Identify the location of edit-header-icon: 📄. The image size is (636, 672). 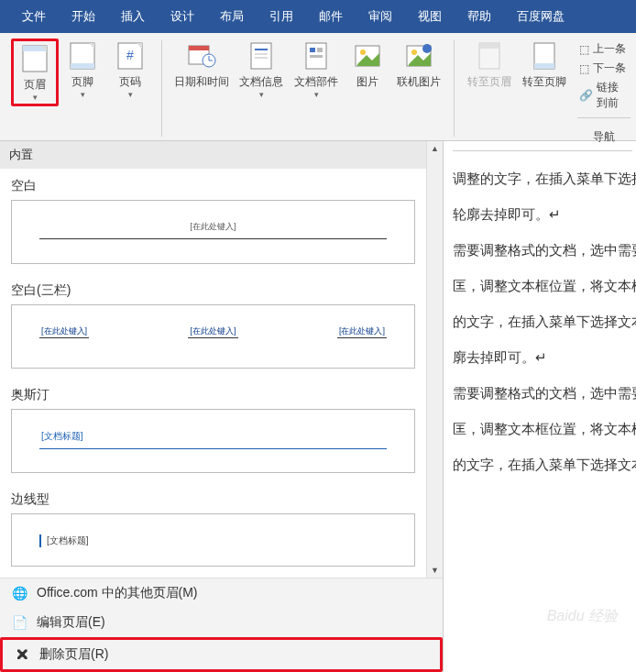
(19, 622).